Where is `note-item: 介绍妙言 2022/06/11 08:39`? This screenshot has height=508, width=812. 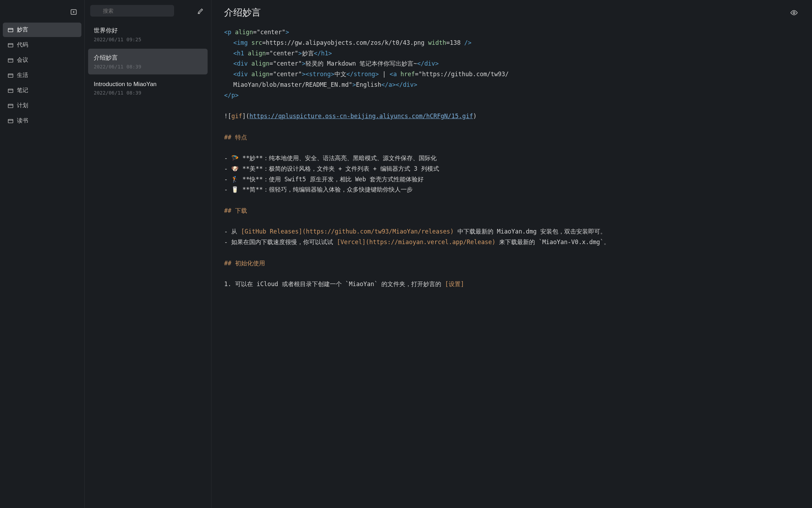
note-item: 介绍妙言 2022/06/11 08:39 is located at coordinates (148, 61).